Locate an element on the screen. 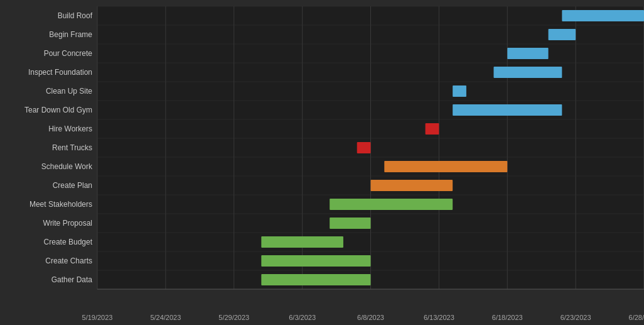 The image size is (644, 325). svg-text: Build Roof is located at coordinates (75, 16).